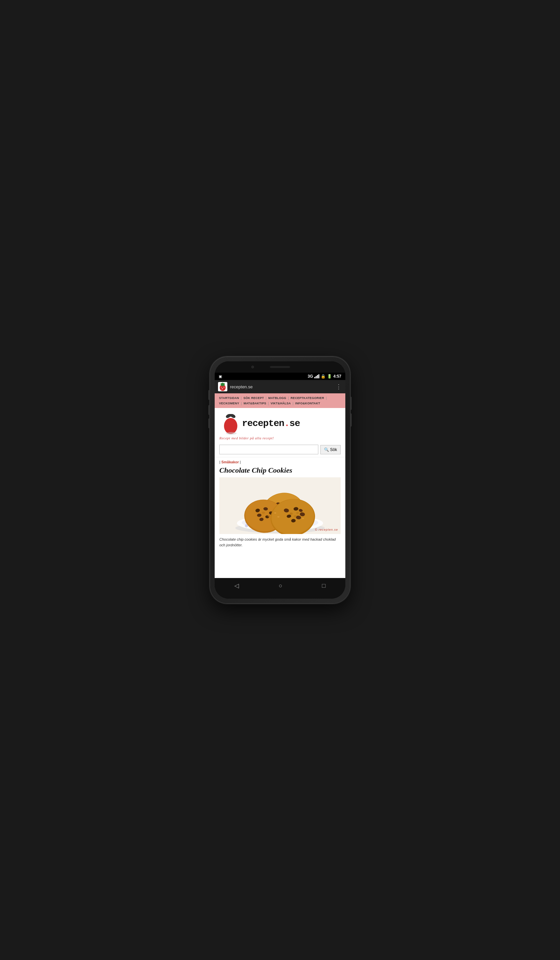 This screenshot has width=560, height=960. What do you see at coordinates (230, 462) in the screenshot?
I see `breadcrumb-link: Småkakor` at bounding box center [230, 462].